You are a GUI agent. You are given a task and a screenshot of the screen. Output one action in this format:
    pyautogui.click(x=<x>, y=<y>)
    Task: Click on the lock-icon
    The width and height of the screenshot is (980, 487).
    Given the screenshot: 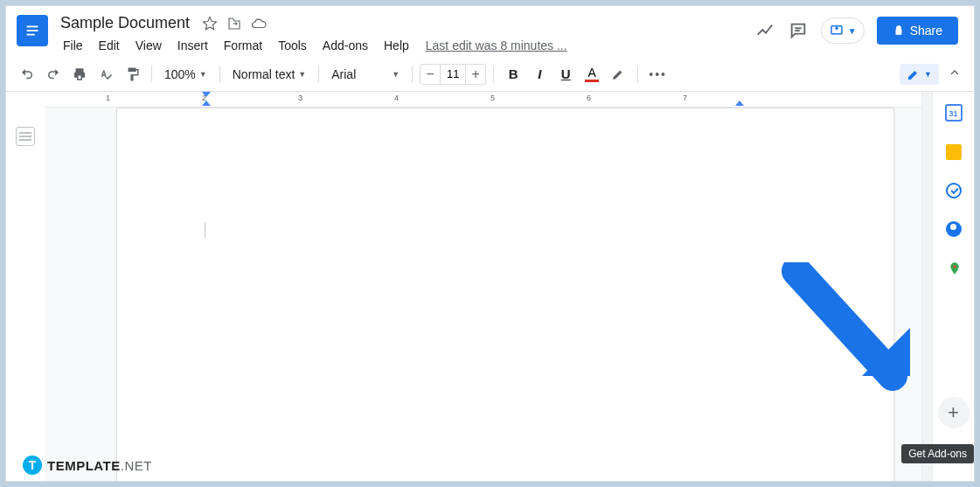 What is the action you would take?
    pyautogui.click(x=899, y=31)
    